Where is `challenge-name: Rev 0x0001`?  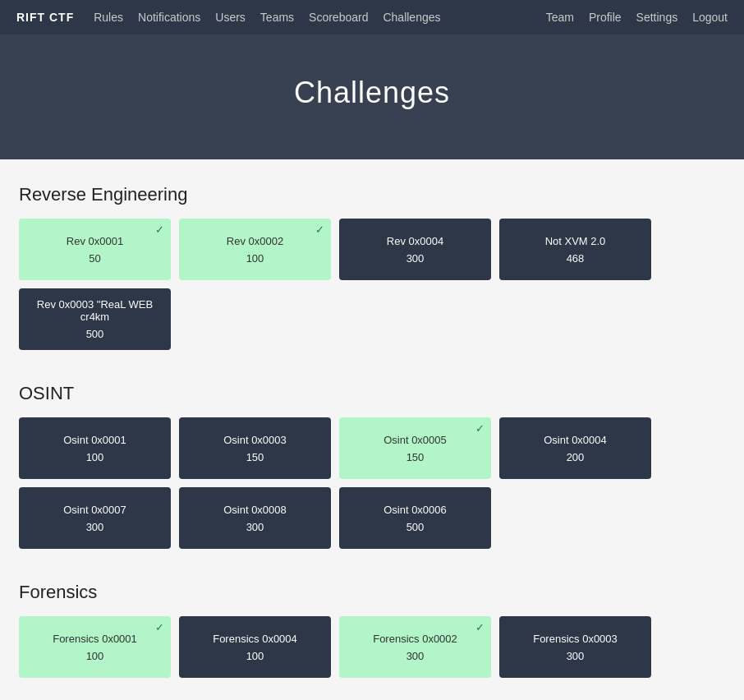 challenge-name: Rev 0x0001 is located at coordinates (95, 242).